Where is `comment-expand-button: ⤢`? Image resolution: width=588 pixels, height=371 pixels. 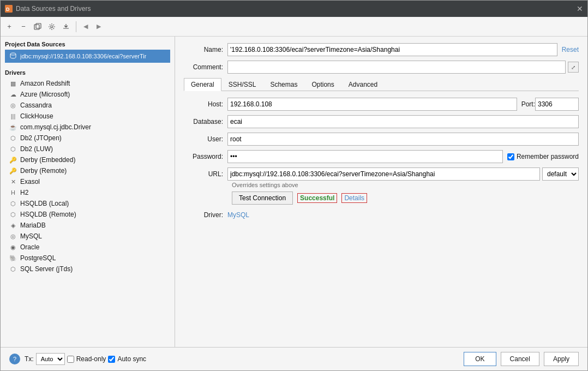 comment-expand-button: ⤢ is located at coordinates (573, 67).